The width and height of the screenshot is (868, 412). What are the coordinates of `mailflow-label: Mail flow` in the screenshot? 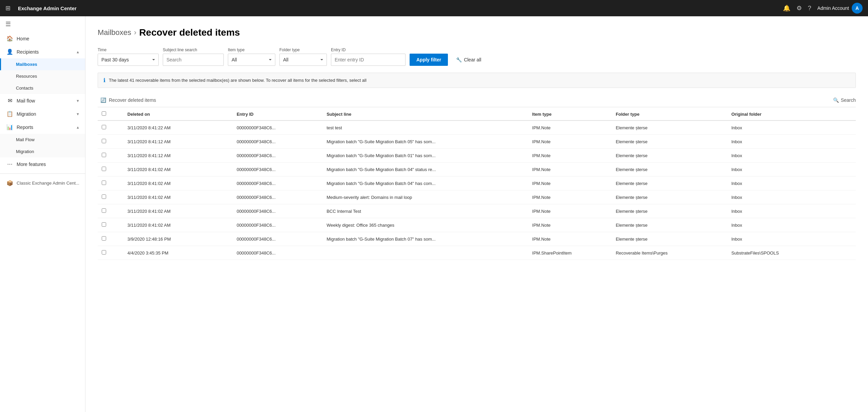 It's located at (26, 101).